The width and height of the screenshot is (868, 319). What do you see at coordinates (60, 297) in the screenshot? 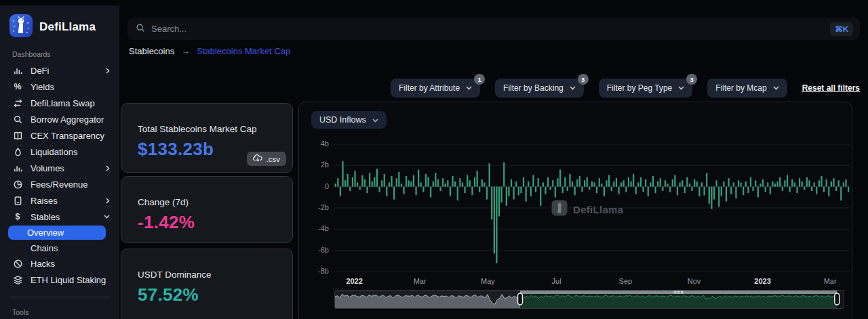
I see `sidebar-divider` at bounding box center [60, 297].